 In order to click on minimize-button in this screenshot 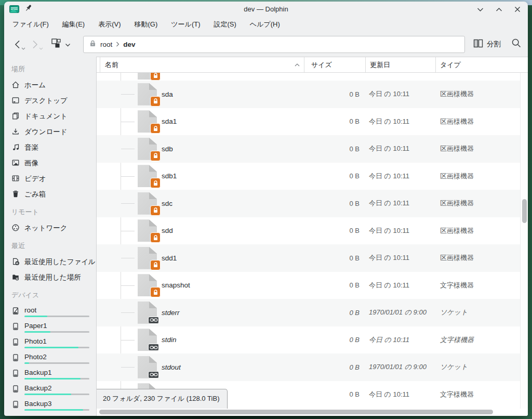, I will do `click(480, 9)`.